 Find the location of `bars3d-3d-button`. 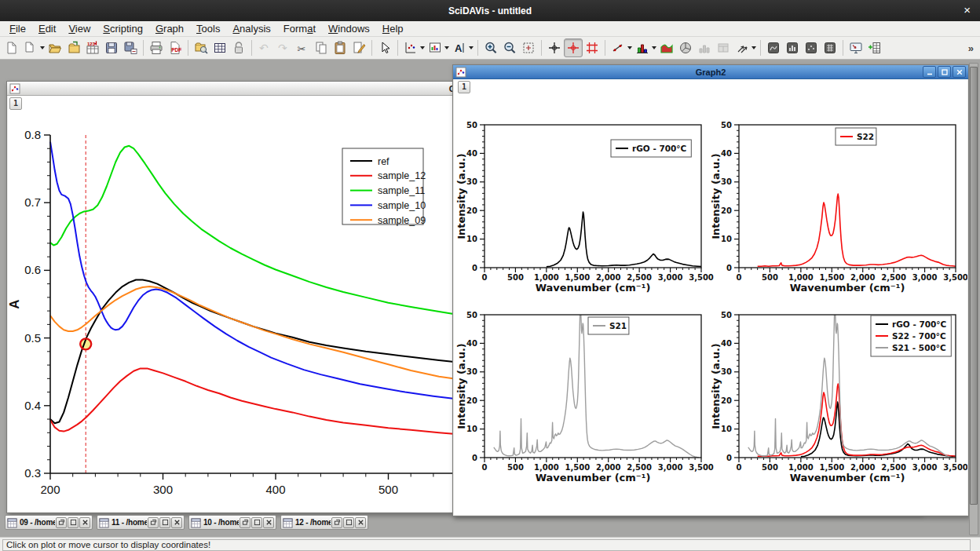

bars3d-3d-button is located at coordinates (792, 48).